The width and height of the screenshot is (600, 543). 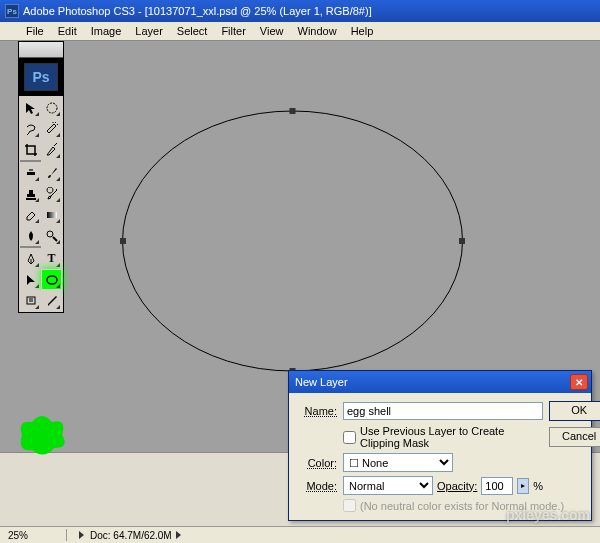 What do you see at coordinates (33, 536) in the screenshot?
I see `zoom-level: 25%` at bounding box center [33, 536].